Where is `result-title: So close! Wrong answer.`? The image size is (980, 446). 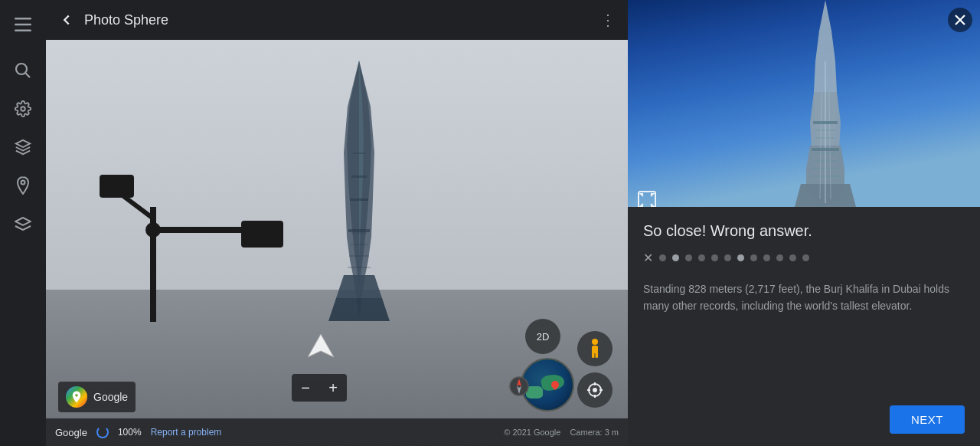 result-title: So close! Wrong answer. is located at coordinates (804, 231).